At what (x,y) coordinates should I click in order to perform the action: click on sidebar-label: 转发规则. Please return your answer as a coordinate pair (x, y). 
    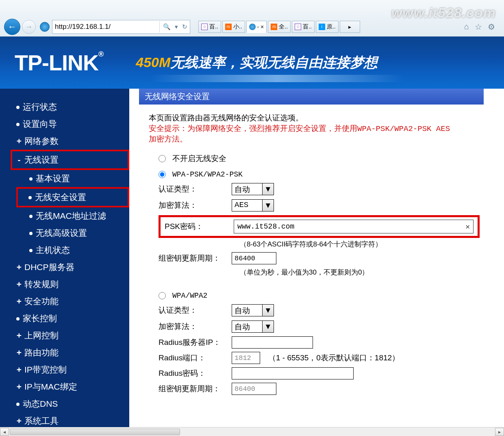
    Looking at the image, I should click on (41, 284).